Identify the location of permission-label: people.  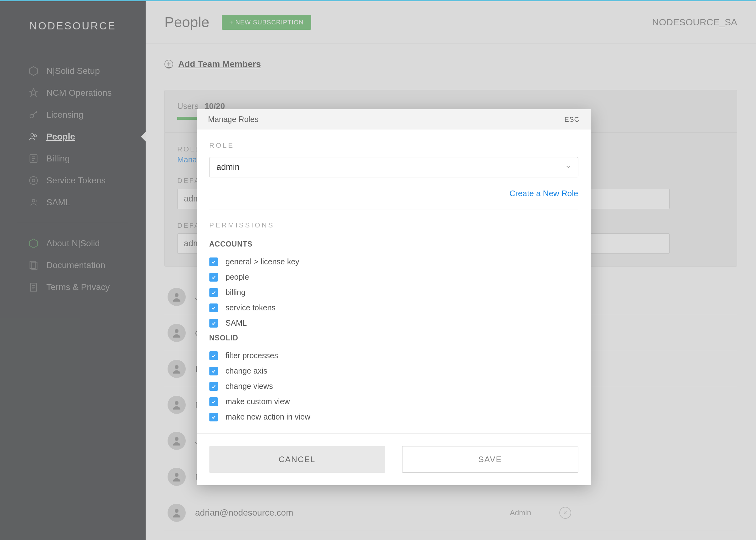
(237, 277).